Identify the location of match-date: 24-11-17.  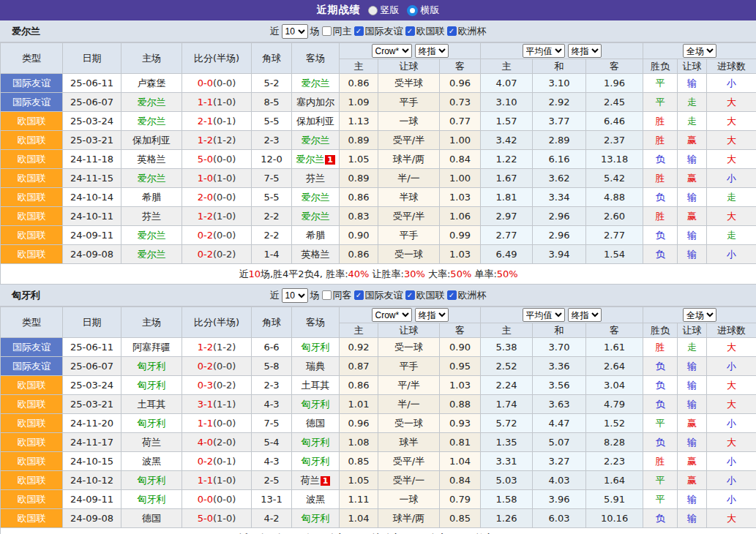
(92, 443).